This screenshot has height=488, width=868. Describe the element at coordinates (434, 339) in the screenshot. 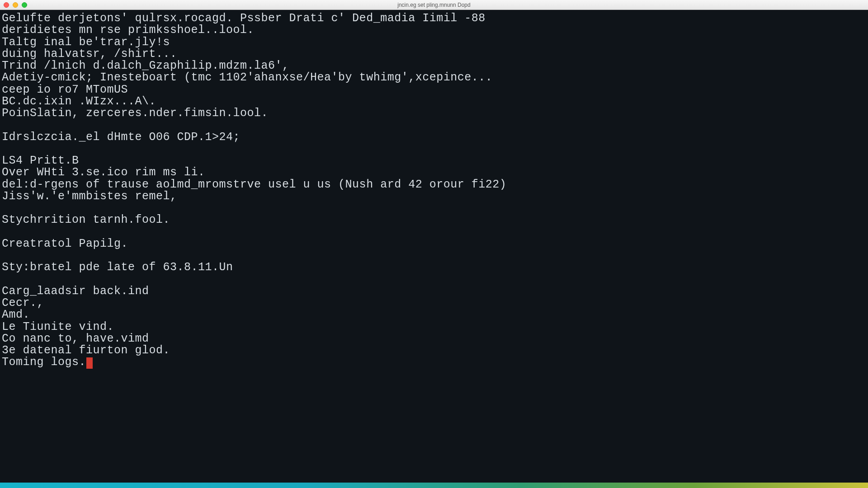

I see `terminal-line: Co nanc to, have.vimd` at that location.